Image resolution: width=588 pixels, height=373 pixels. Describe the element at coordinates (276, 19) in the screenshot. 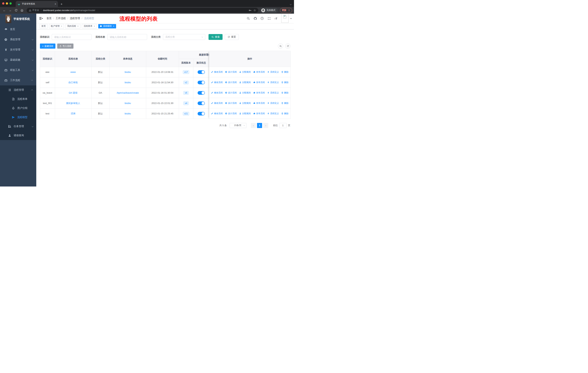

I see `font-size-icon` at that location.